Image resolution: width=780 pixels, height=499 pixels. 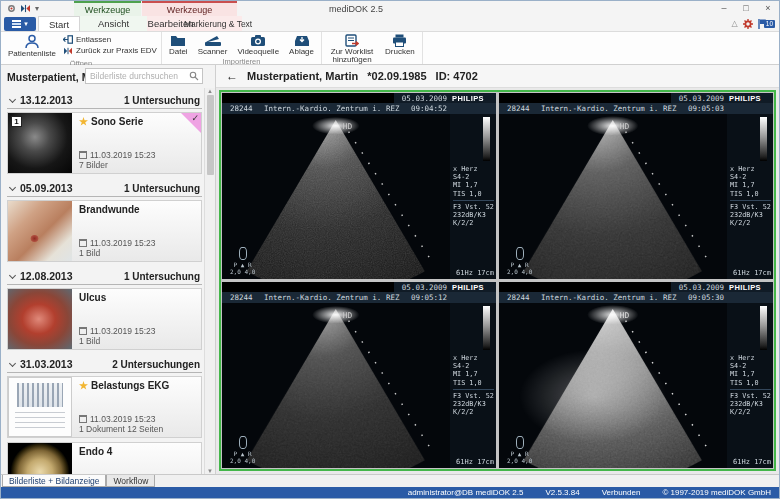 What do you see at coordinates (23, 8) in the screenshot?
I see `quick-access-toolbar: ▾` at bounding box center [23, 8].